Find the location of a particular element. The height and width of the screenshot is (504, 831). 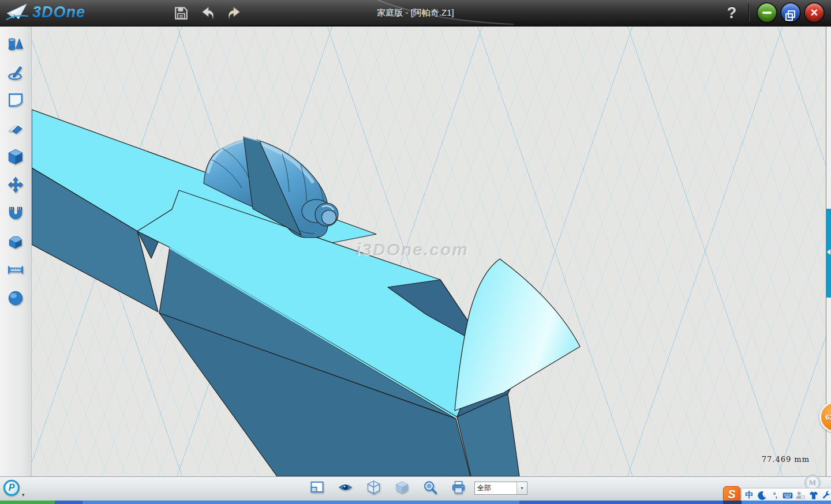

soft-keyboard is located at coordinates (788, 495).